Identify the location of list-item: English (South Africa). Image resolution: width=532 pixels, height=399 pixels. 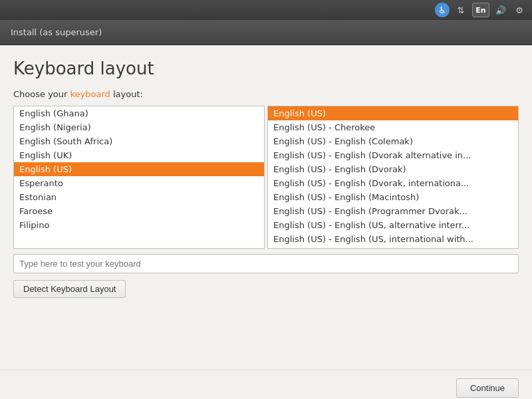
(139, 141).